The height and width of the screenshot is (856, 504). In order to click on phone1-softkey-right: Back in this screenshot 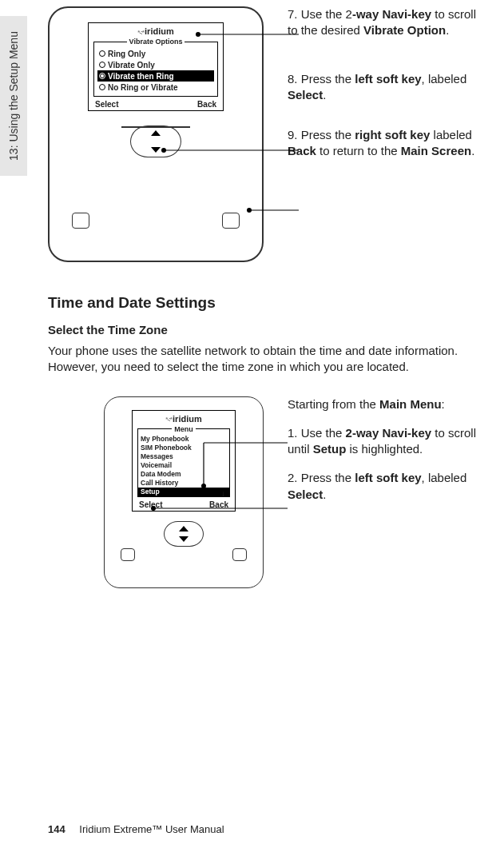, I will do `click(207, 104)`.